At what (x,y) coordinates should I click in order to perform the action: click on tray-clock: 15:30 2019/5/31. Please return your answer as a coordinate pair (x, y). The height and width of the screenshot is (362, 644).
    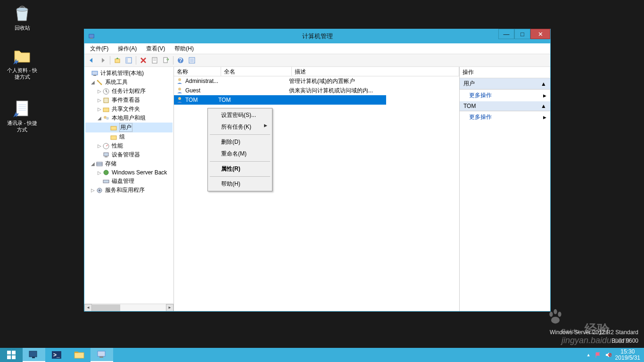
    Looking at the image, I should click on (628, 355).